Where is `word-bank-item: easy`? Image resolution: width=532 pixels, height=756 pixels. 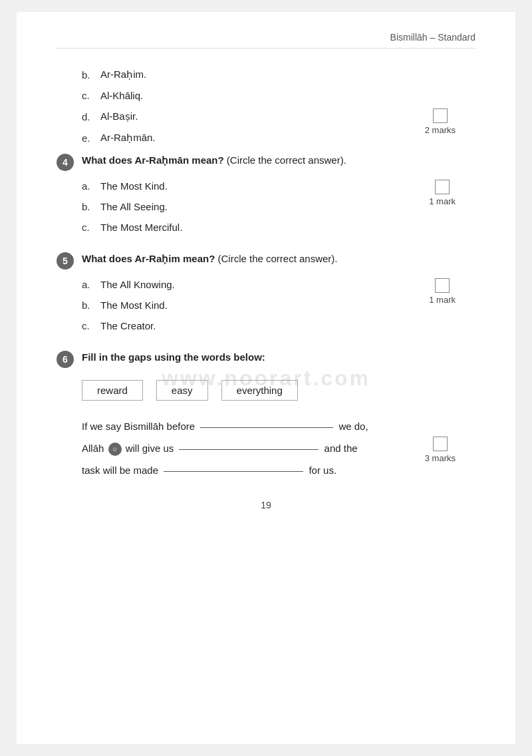 word-bank-item: easy is located at coordinates (182, 390).